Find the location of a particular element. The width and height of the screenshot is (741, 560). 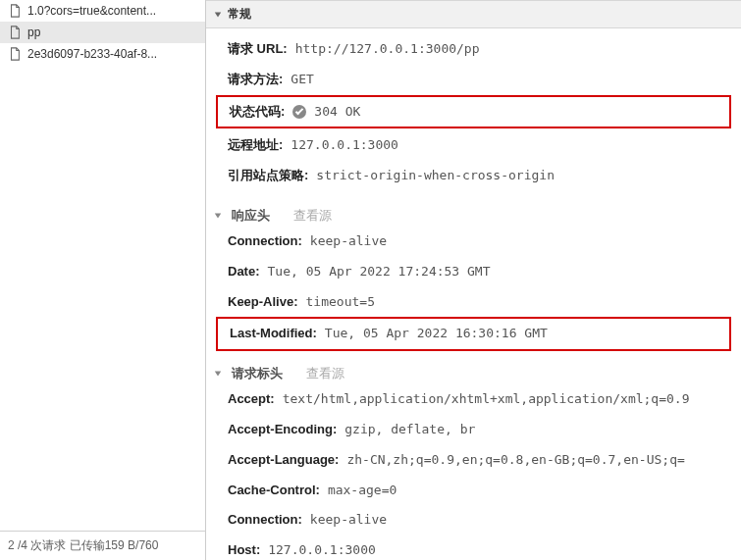

last-modified-row: Last-Modified: Tue, 05 Apr 2022 16:30:16… is located at coordinates (473, 333).